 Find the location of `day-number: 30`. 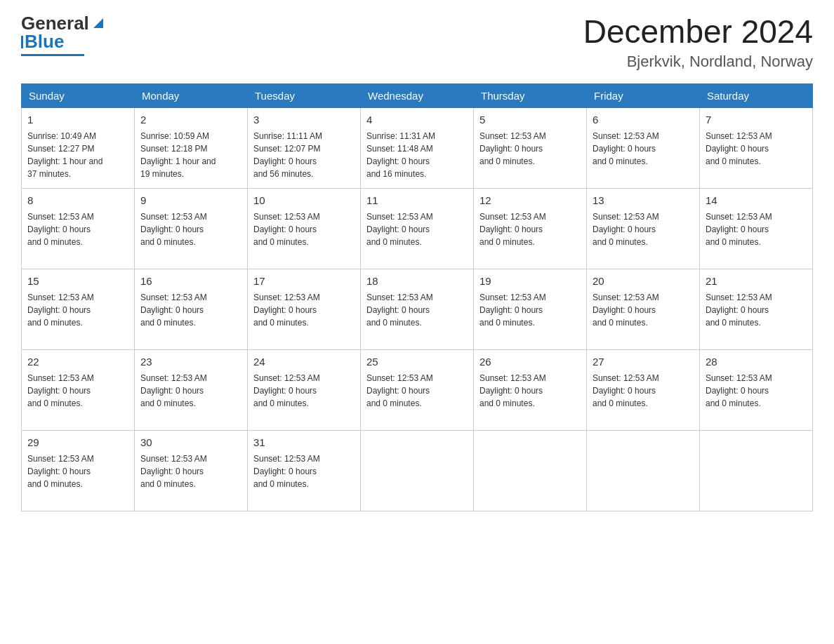

day-number: 30 is located at coordinates (191, 442).